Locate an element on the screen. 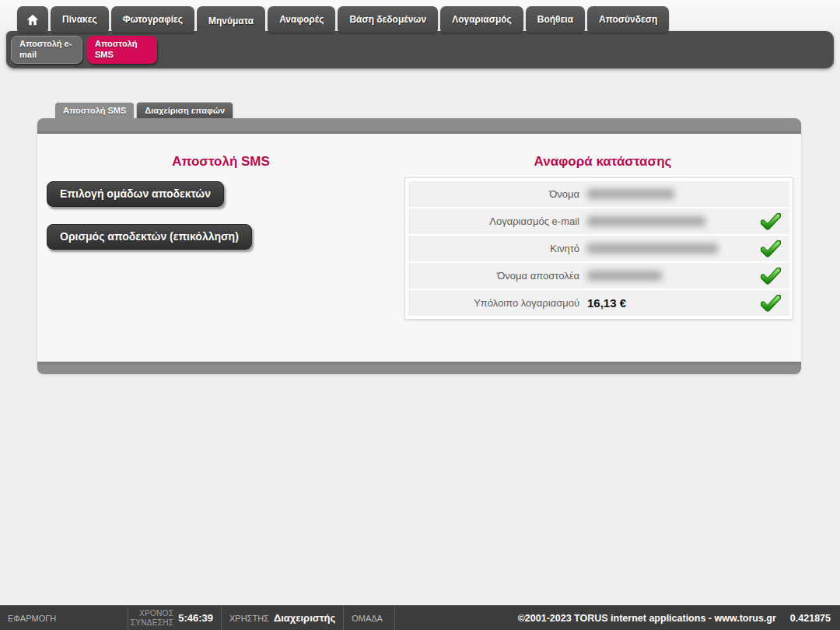 Image resolution: width=840 pixels, height=630 pixels. row-label: Κινητό is located at coordinates (498, 249).